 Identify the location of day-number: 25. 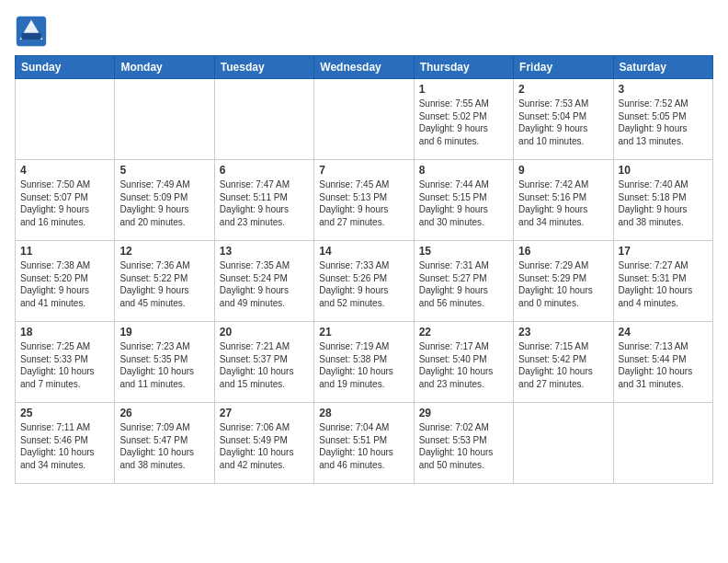
(64, 413).